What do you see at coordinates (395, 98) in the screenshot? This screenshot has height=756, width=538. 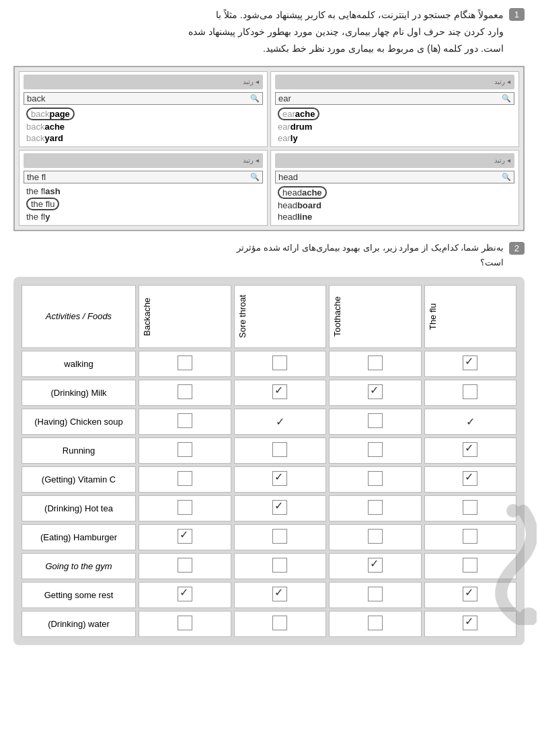 I see `search-bar-ear: ear 🔍` at bounding box center [395, 98].